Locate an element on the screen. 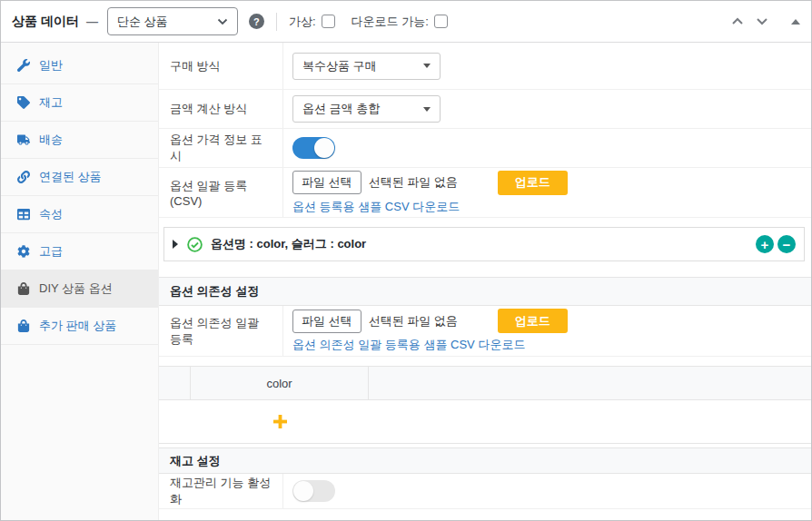 This screenshot has width=812, height=521. option-price-display-toggle is located at coordinates (314, 148).